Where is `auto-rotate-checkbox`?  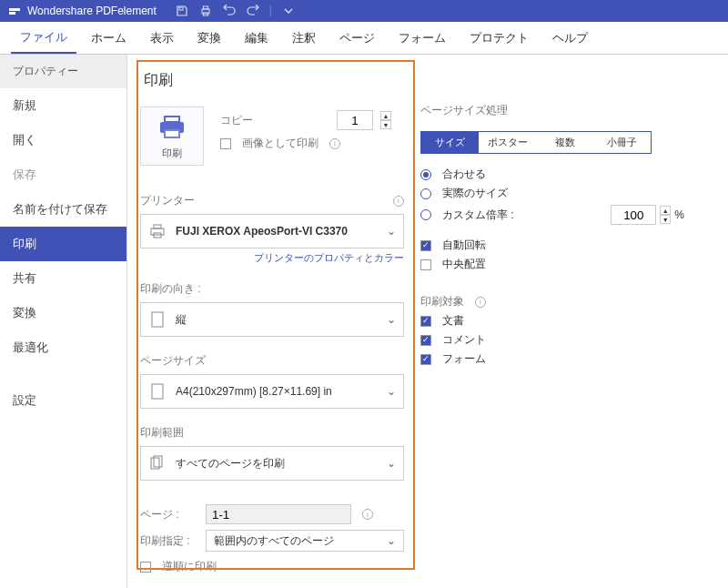 auto-rotate-checkbox is located at coordinates (426, 246).